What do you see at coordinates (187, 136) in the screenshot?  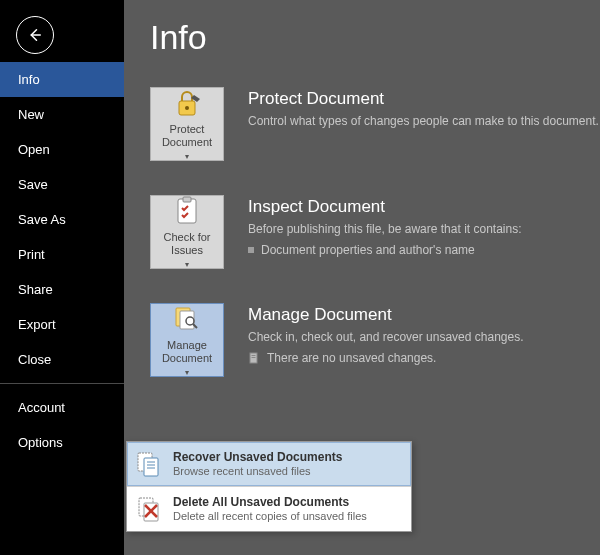 I see `tile-label: Protect Document` at bounding box center [187, 136].